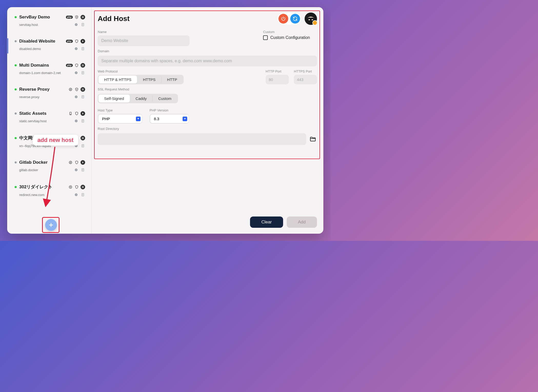  What do you see at coordinates (114, 98) in the screenshot?
I see `ssl-self-signed: Self-Signed` at bounding box center [114, 98].